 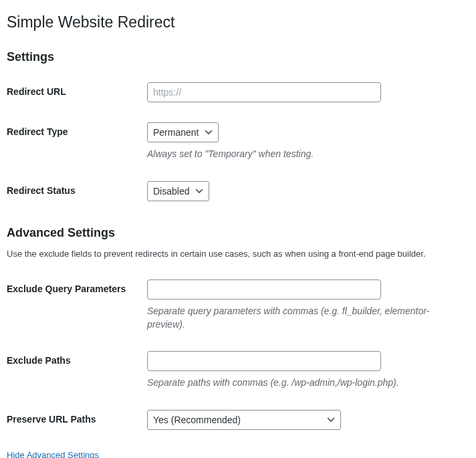 I want to click on exclude-query-help: Separate query parameters with commas (e…, so click(x=305, y=318).